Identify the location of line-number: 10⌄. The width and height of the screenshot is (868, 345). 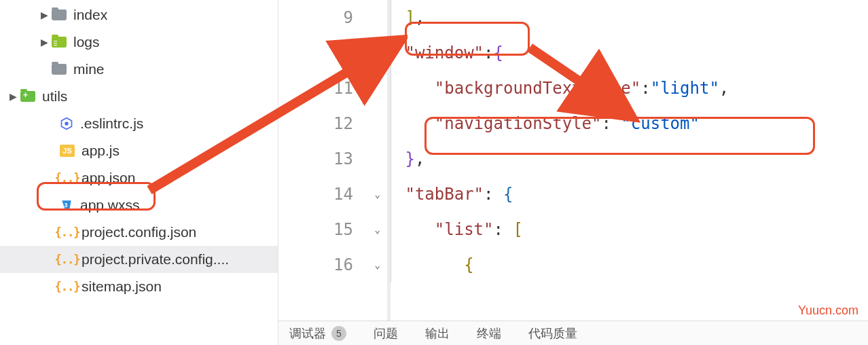
(333, 53).